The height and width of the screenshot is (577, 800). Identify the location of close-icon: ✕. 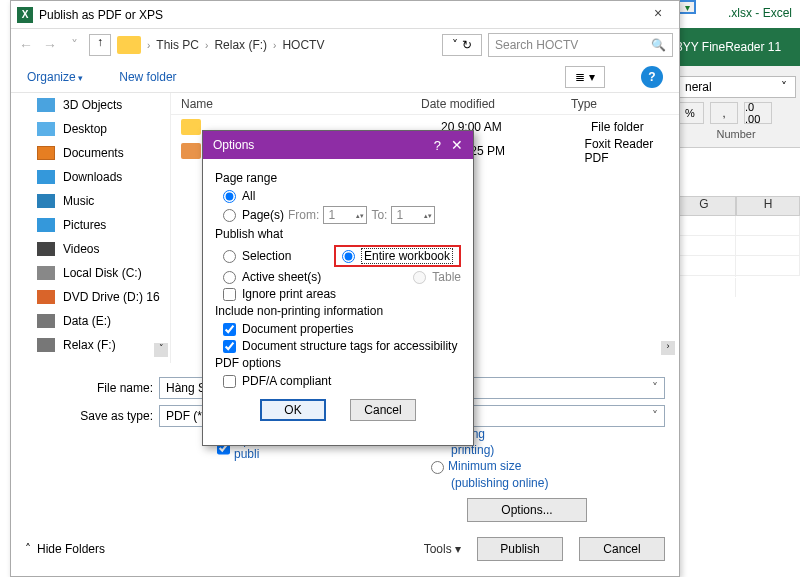
(457, 145).